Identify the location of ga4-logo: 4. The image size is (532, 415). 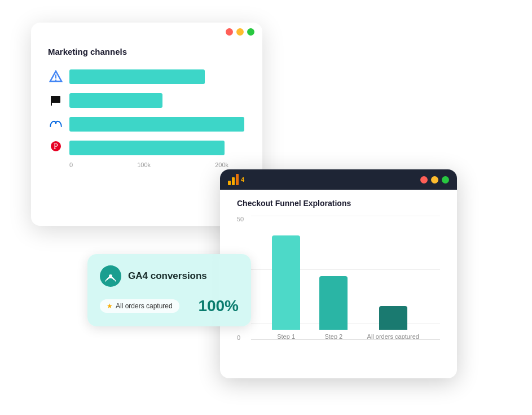
(236, 180).